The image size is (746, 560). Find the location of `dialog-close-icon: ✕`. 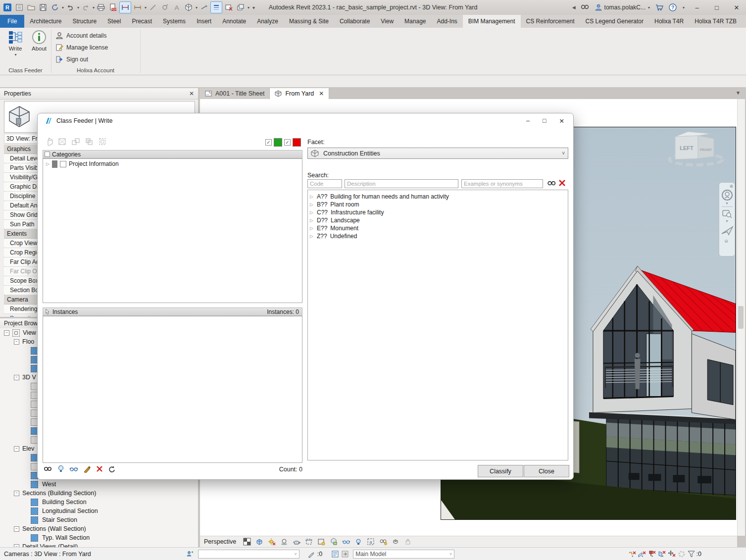

dialog-close-icon: ✕ is located at coordinates (562, 121).